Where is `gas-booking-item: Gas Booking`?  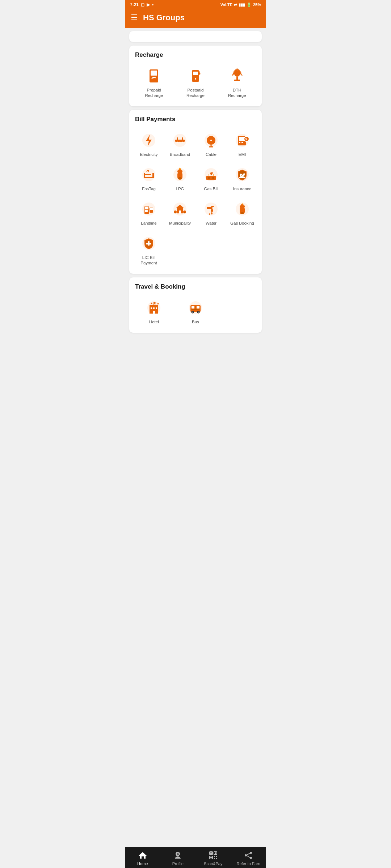 gas-booking-item: Gas Booking is located at coordinates (242, 213).